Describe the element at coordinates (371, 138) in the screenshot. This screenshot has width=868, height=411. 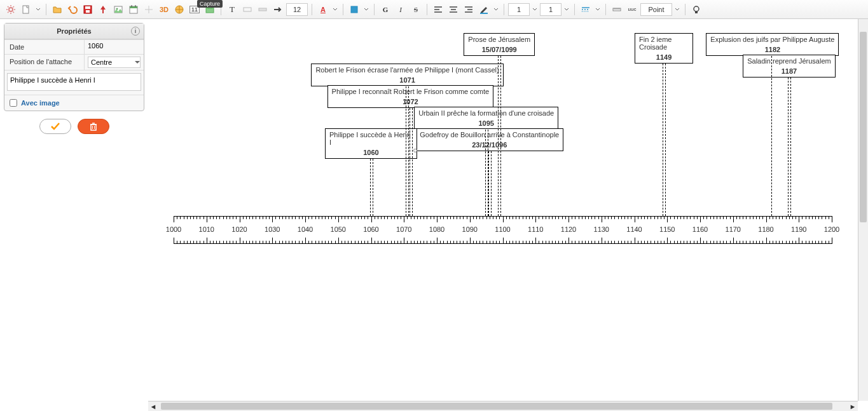
I see `event-title: Philippe I succède à Henri I` at that location.